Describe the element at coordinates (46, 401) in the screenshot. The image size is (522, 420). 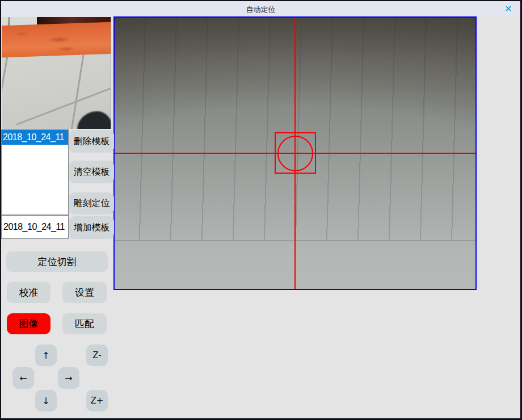
I see `jog-down-button: ↓` at that location.